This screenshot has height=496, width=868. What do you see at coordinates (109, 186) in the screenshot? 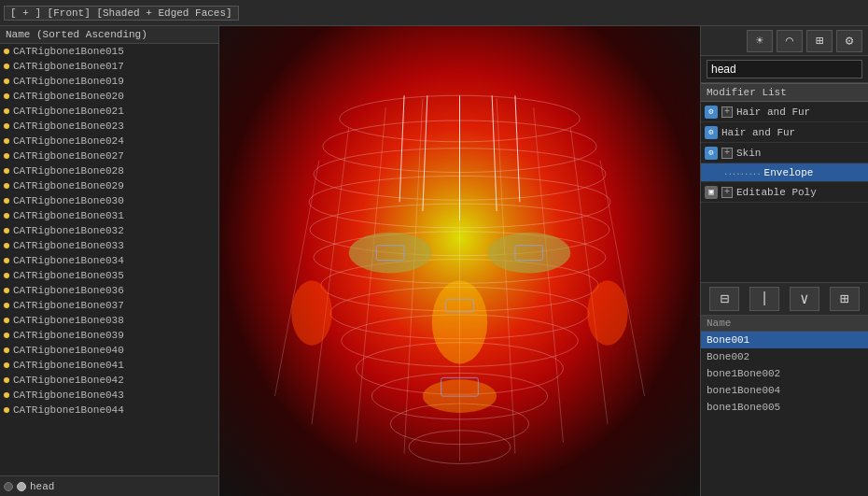
I see `list-item: CATRigbone1Bone029` at bounding box center [109, 186].